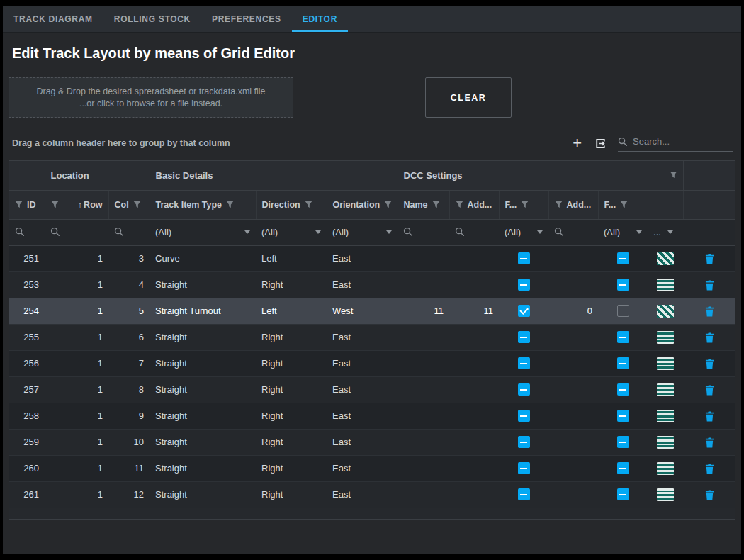 The image size is (744, 560). I want to click on filter-function-2: (All), so click(623, 233).